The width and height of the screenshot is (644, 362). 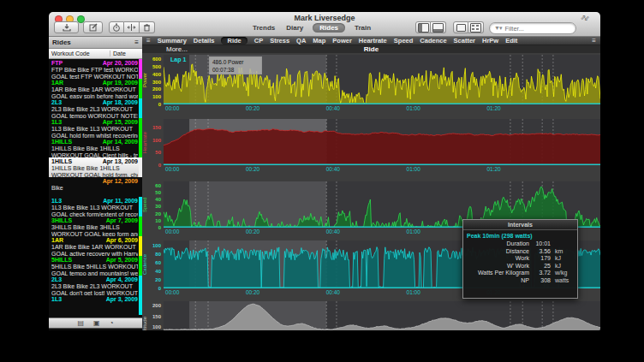 I want to click on ytick-label: 60, so click(x=158, y=263).